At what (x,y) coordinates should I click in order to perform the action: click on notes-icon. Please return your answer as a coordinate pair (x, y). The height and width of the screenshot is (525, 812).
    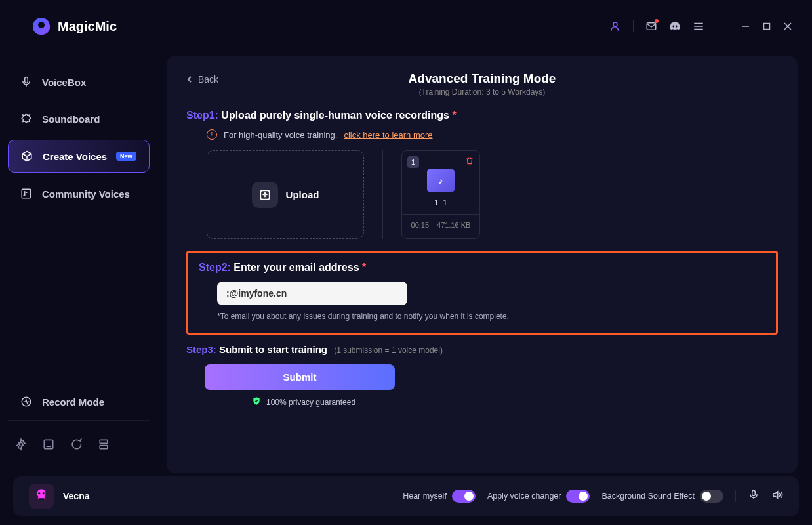
    Looking at the image, I should click on (49, 444).